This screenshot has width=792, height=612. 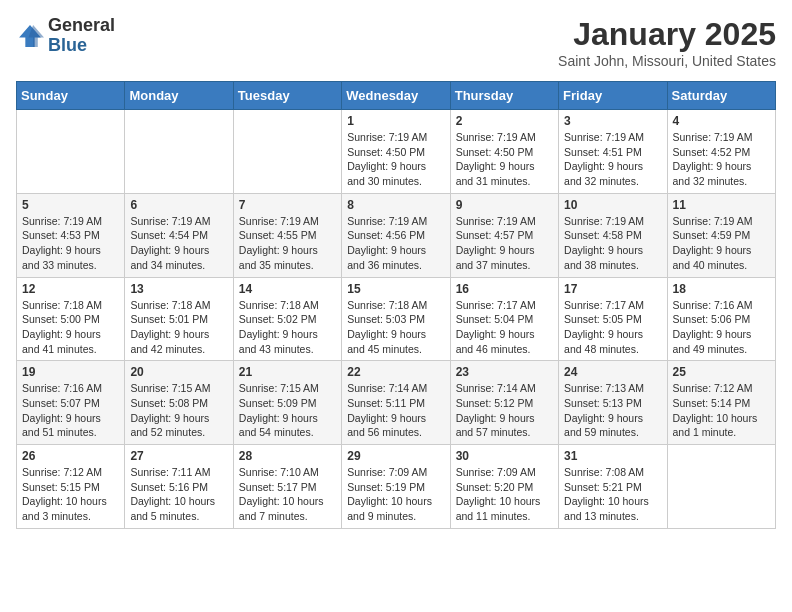 I want to click on calendar-cell: 1Sunrise: 7:19 AMSunset: 4:50 PMDaylight…, so click(x=396, y=152).